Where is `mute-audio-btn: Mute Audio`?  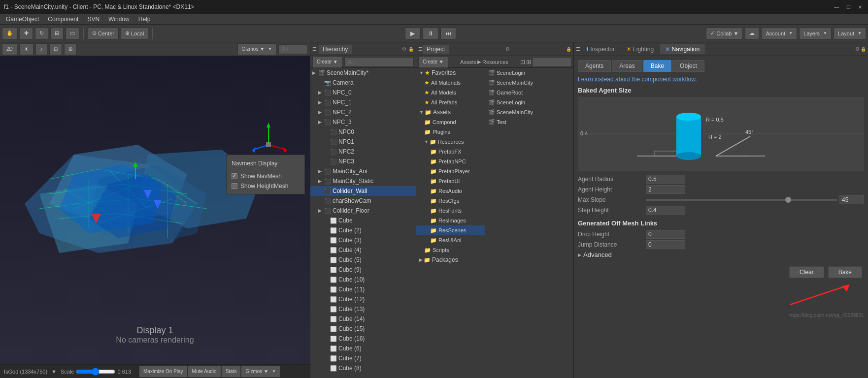
mute-audio-btn: Mute Audio is located at coordinates (204, 372).